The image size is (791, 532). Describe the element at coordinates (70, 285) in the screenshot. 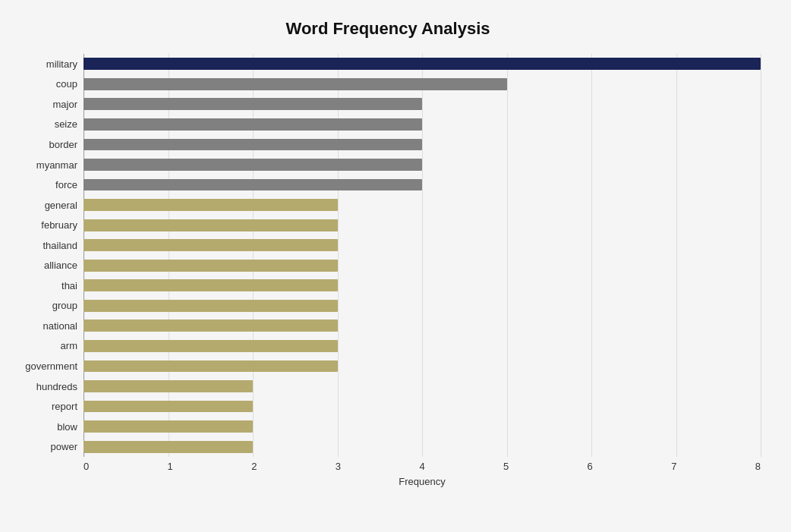

I see `y-label: thai` at that location.